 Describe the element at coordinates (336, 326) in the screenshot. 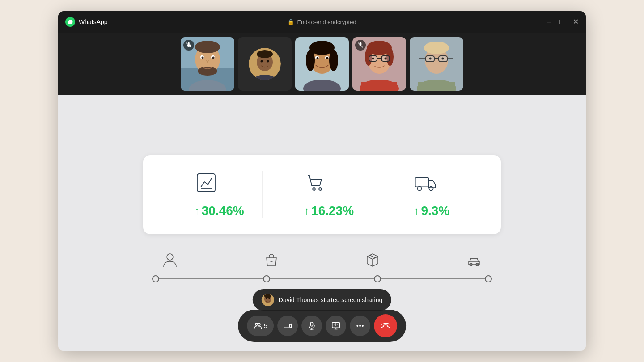

I see `screenshare-icon` at that location.